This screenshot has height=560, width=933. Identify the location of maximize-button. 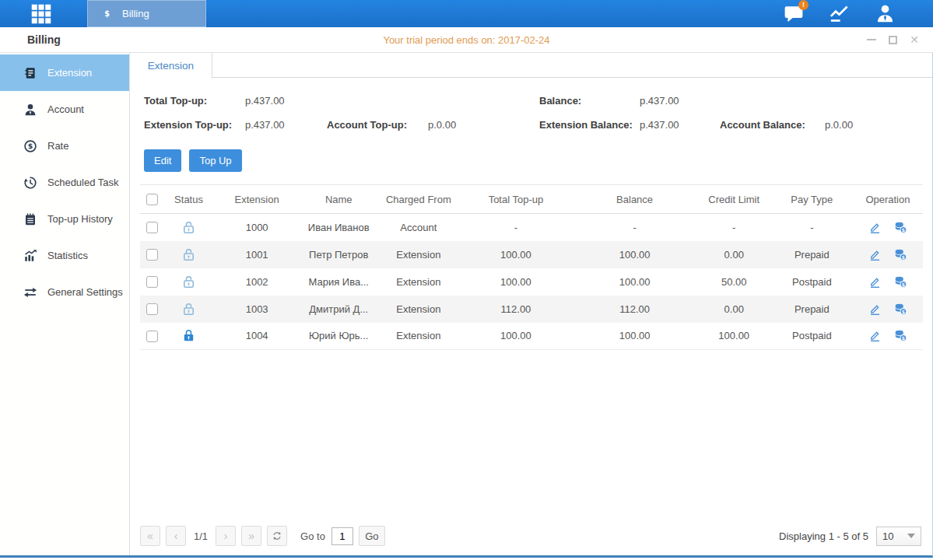
(893, 40).